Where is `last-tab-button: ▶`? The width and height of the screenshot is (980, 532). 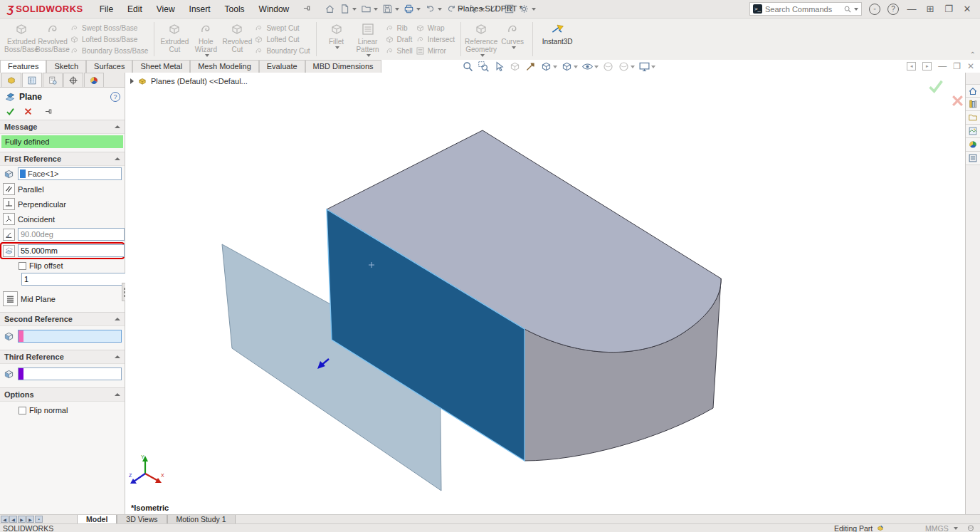 last-tab-button: ▶ is located at coordinates (30, 519).